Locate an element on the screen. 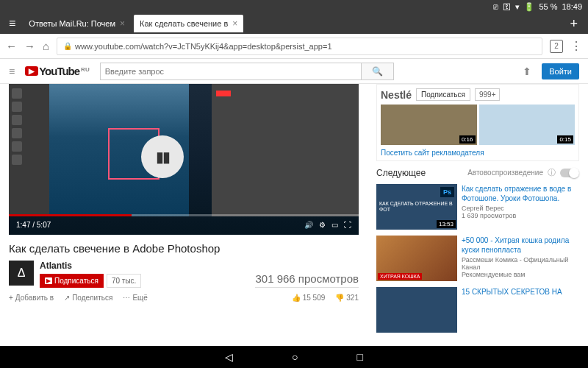 The image size is (588, 368). battery-percent: 55 % is located at coordinates (548, 7).